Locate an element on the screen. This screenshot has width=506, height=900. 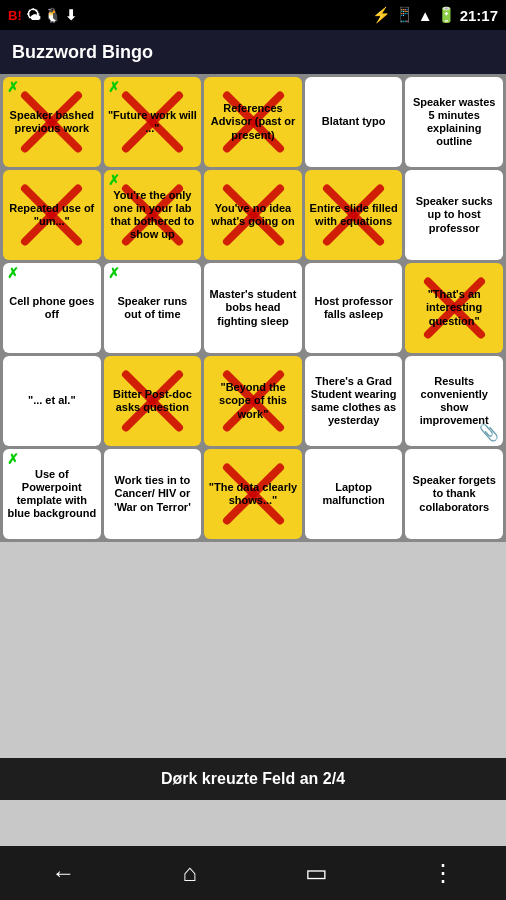
app-header: Buzzword Bingo is located at coordinates (253, 52).